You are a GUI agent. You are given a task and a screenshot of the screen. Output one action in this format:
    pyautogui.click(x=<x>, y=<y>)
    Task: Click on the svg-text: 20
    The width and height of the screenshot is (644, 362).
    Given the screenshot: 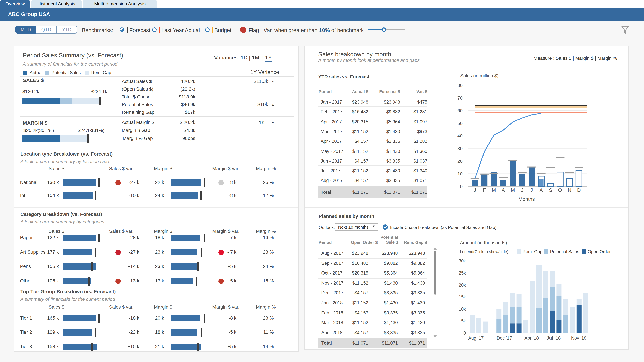 What is the action you would take?
    pyautogui.click(x=460, y=161)
    